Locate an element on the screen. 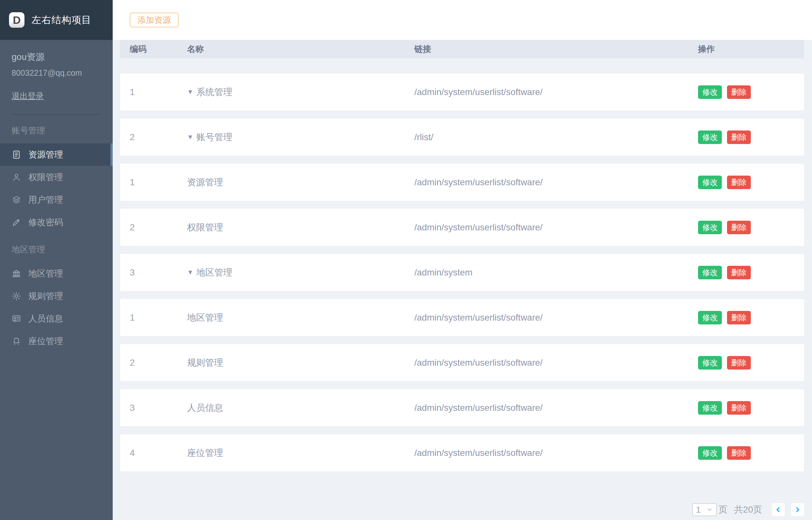  table-header: 编码 名称 链接 操作 is located at coordinates (462, 49).